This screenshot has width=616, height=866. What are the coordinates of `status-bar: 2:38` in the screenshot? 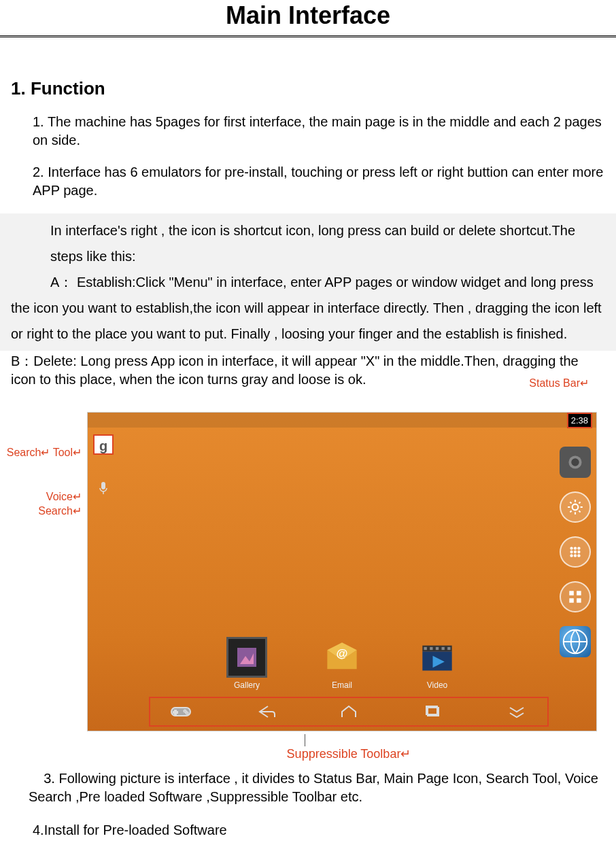 It's located at (342, 420).